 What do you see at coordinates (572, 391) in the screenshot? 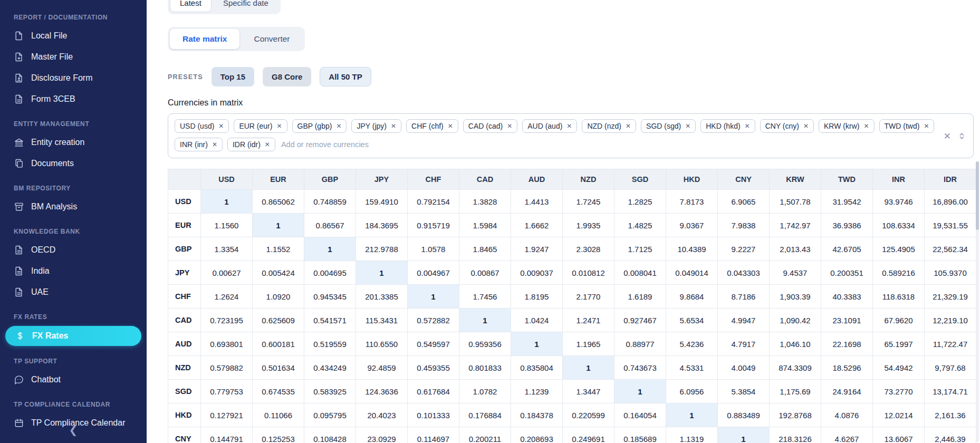
I see `matrix-row-sgd: SGD0.7797530.6745350.583925124.36360.617…` at bounding box center [572, 391].